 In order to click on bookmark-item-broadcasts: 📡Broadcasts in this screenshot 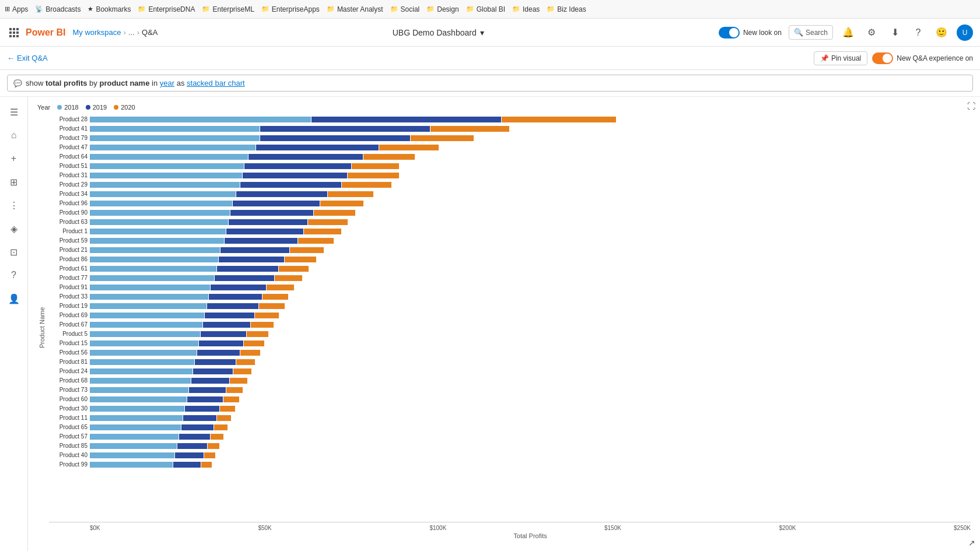, I will do `click(58, 9)`.